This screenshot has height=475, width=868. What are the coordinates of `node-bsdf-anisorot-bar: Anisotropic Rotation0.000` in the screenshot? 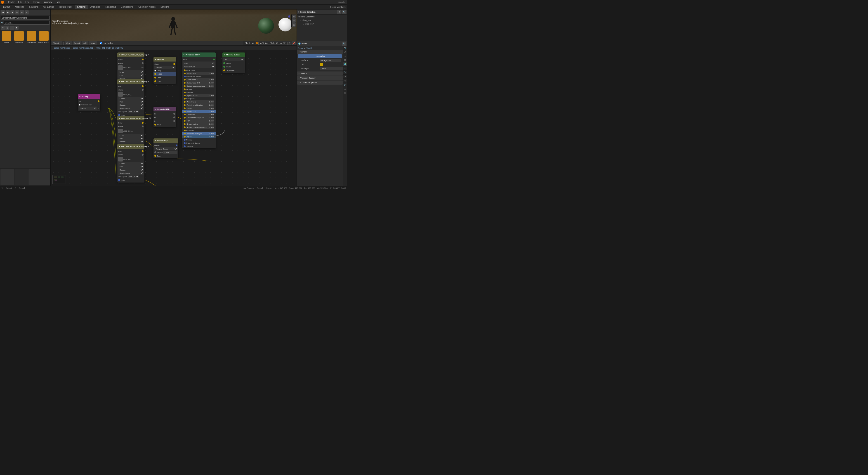 It's located at (200, 105).